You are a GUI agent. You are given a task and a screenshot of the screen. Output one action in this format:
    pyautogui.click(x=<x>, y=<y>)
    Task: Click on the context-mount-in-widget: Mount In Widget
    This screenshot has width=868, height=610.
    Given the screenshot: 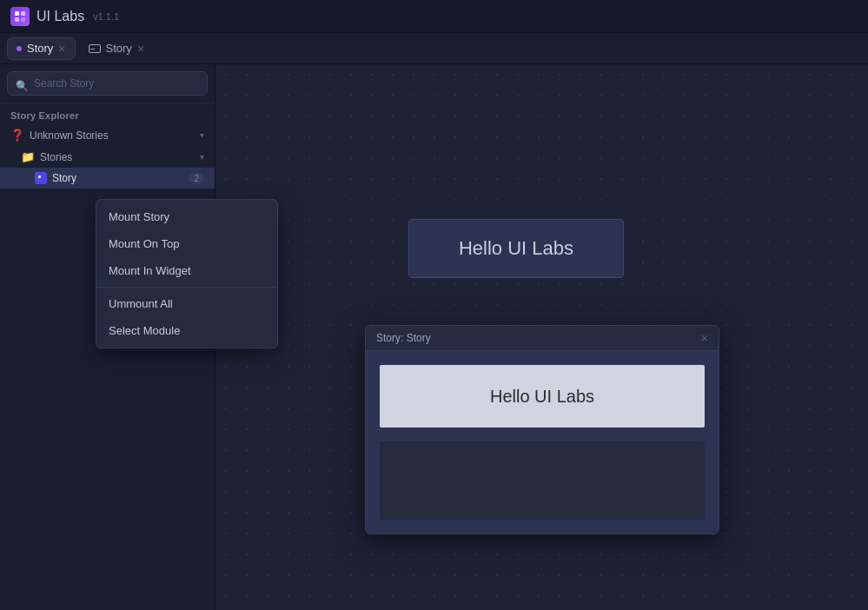 What is the action you would take?
    pyautogui.click(x=187, y=271)
    